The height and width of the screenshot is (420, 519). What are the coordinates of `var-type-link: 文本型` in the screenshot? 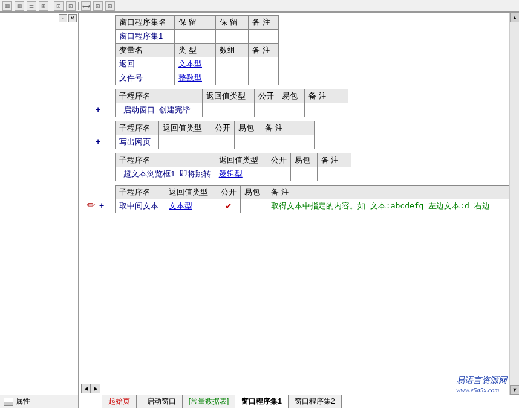 It's located at (195, 64).